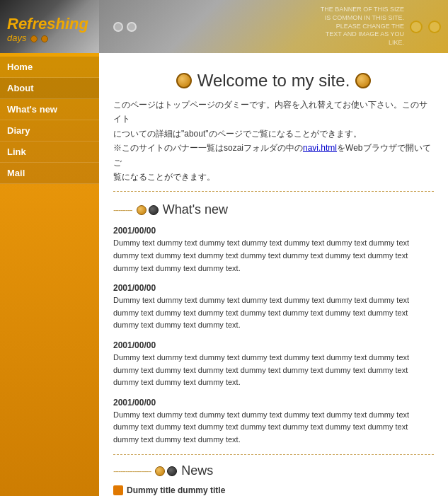 The height and width of the screenshot is (496, 448). I want to click on navi-link: navi.html, so click(320, 148).